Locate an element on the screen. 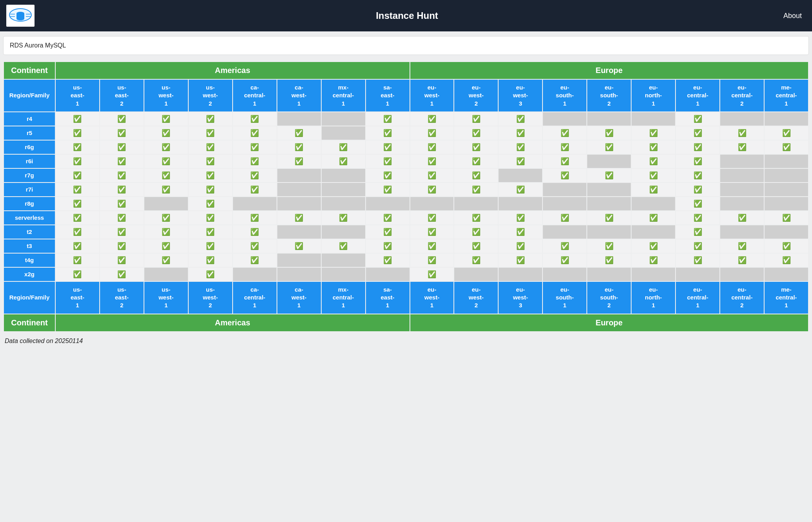  header-region: ca-central-1 is located at coordinates (255, 96).